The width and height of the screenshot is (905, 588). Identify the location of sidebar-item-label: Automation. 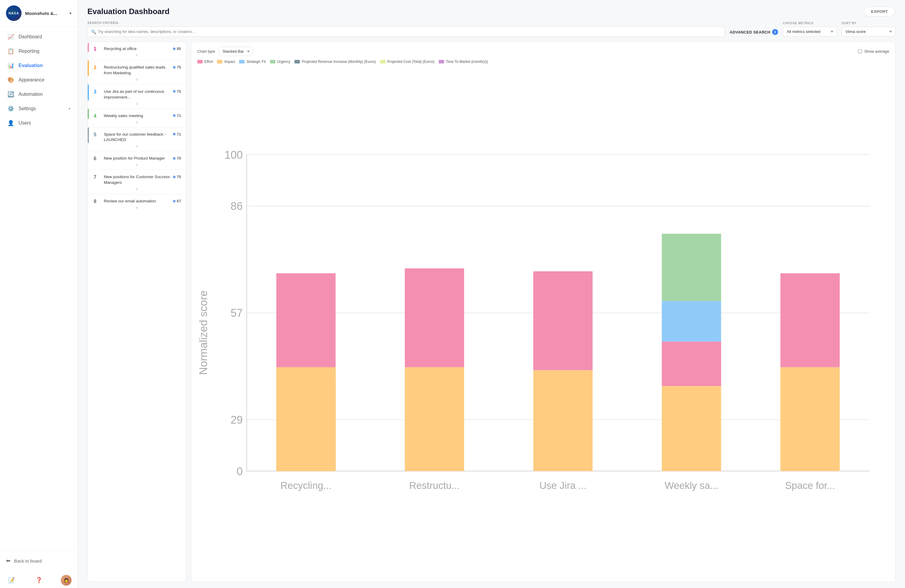
(44, 94).